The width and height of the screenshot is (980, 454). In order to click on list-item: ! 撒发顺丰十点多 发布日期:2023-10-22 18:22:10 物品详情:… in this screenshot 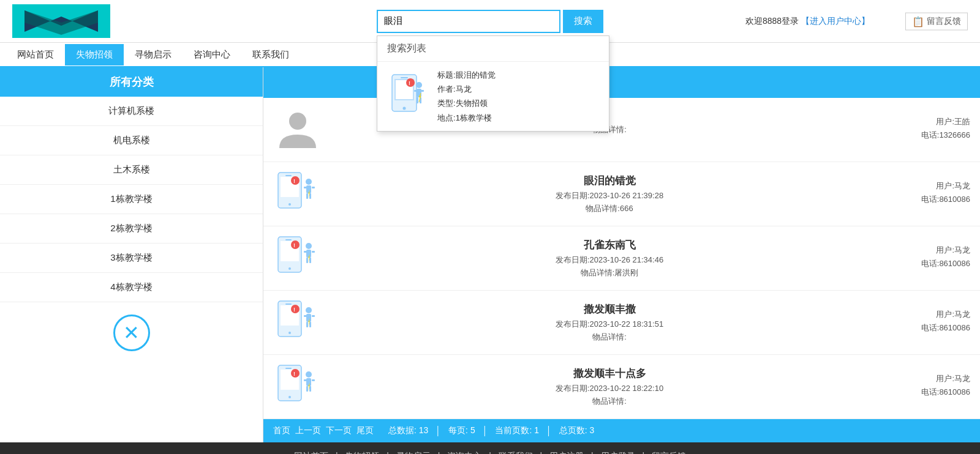, I will do `click(622, 387)`.